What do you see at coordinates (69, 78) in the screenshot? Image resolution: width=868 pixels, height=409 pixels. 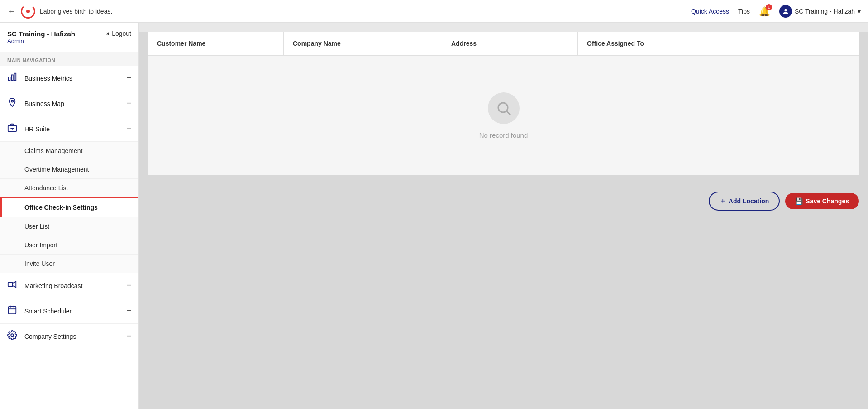 I see `sidebar-item-business-metrics: Business Metrics +` at bounding box center [69, 78].